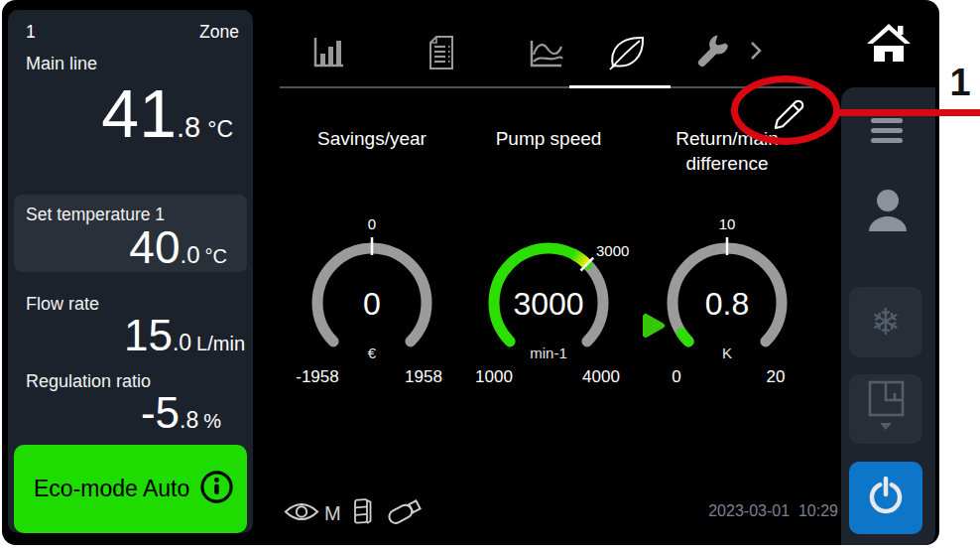 This screenshot has width=980, height=551. Describe the element at coordinates (712, 53) in the screenshot. I see `wrench-icon` at that location.